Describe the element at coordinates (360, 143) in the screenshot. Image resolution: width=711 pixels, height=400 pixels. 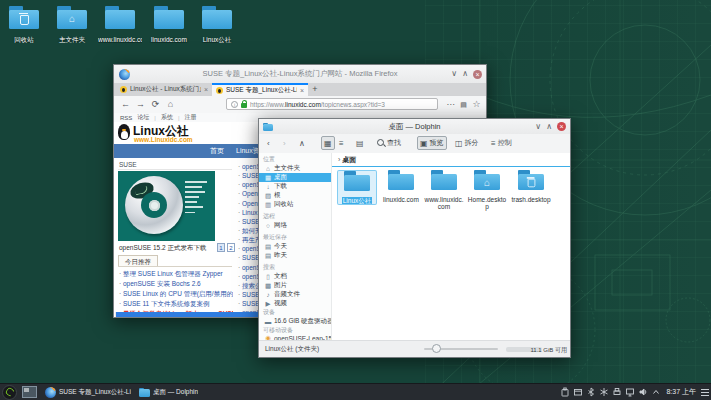
I see `details-view-icon: ▤` at that location.